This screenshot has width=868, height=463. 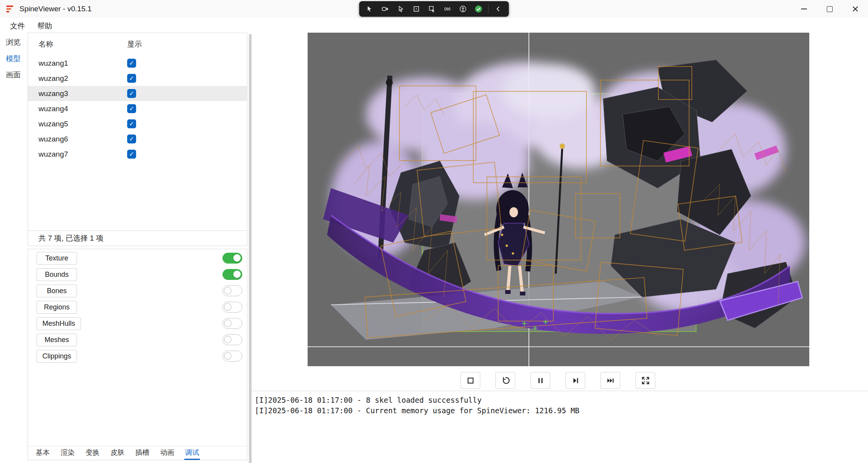 I want to click on toggle-row: MeshHulls, so click(x=138, y=323).